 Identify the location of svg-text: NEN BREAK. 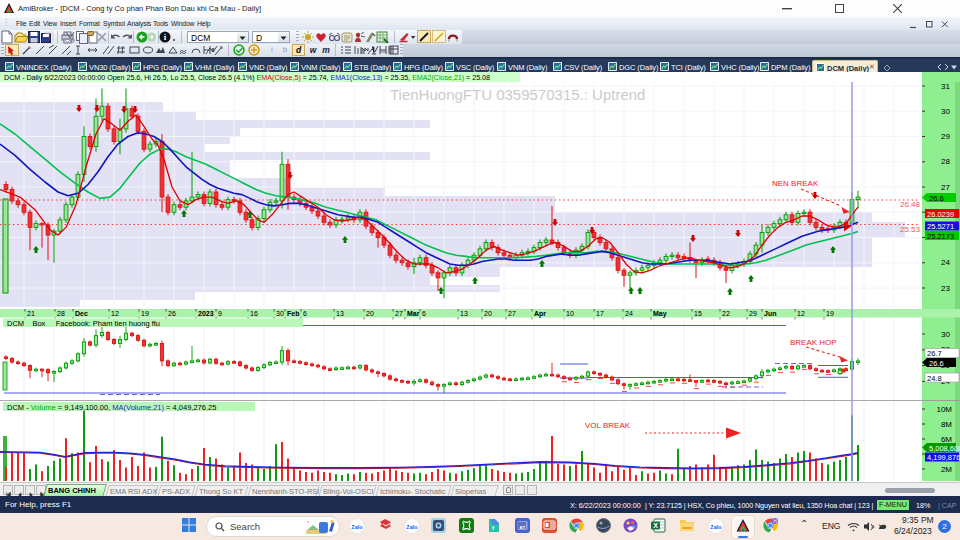
(796, 184).